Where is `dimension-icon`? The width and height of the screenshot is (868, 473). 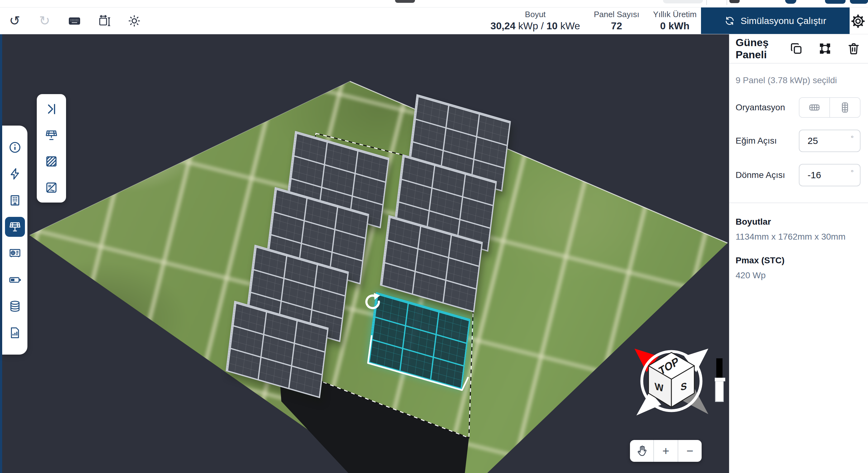 dimension-icon is located at coordinates (104, 21).